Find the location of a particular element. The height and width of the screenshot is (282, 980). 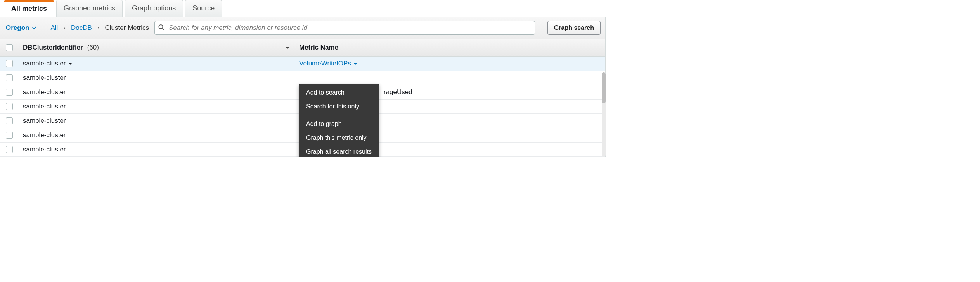

breadcrumb: All › DocDB › Cluster Metrics is located at coordinates (99, 28).